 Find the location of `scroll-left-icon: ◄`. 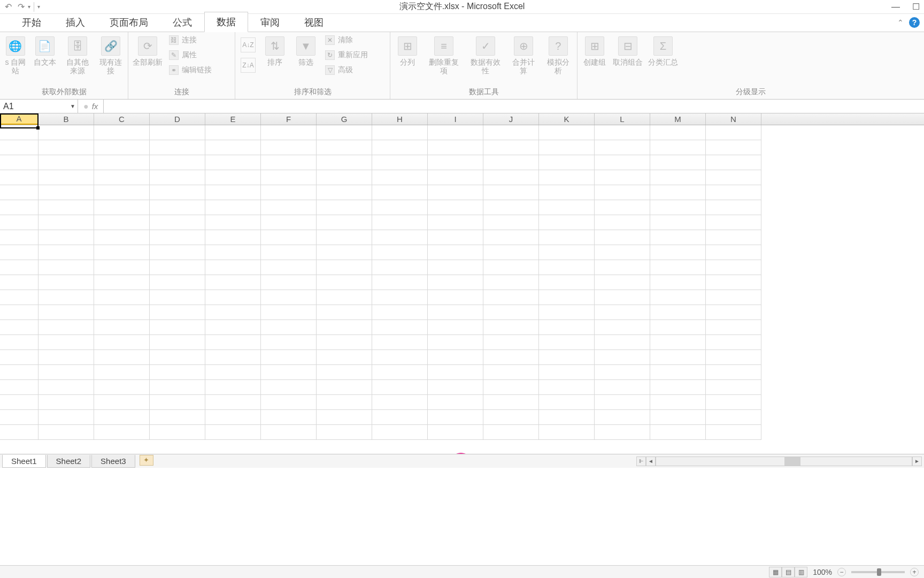

scroll-left-icon: ◄ is located at coordinates (651, 461).